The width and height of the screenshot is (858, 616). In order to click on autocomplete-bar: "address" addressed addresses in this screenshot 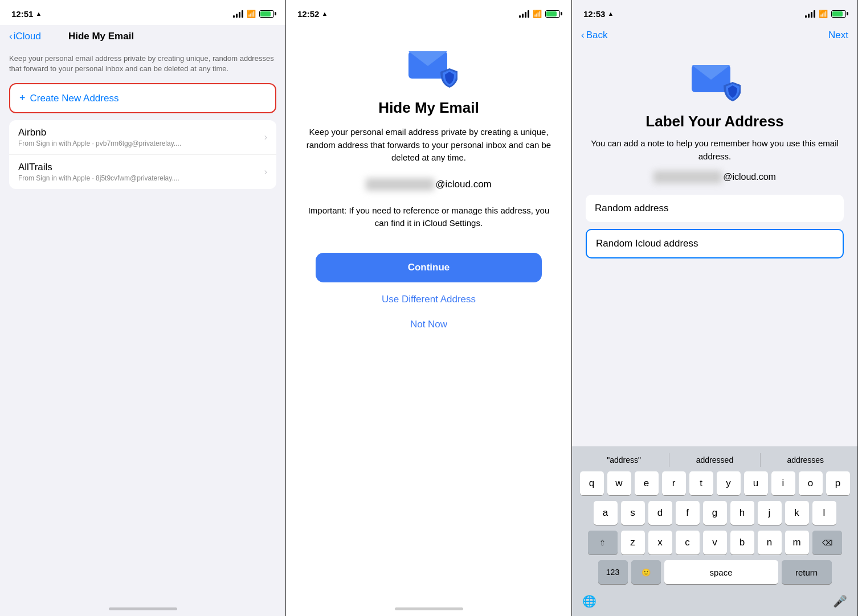, I will do `click(714, 461)`.